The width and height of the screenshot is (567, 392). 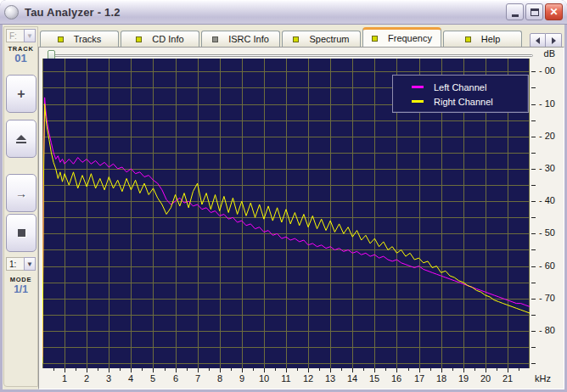 What do you see at coordinates (553, 41) in the screenshot?
I see `tab-scroll-right-button` at bounding box center [553, 41].